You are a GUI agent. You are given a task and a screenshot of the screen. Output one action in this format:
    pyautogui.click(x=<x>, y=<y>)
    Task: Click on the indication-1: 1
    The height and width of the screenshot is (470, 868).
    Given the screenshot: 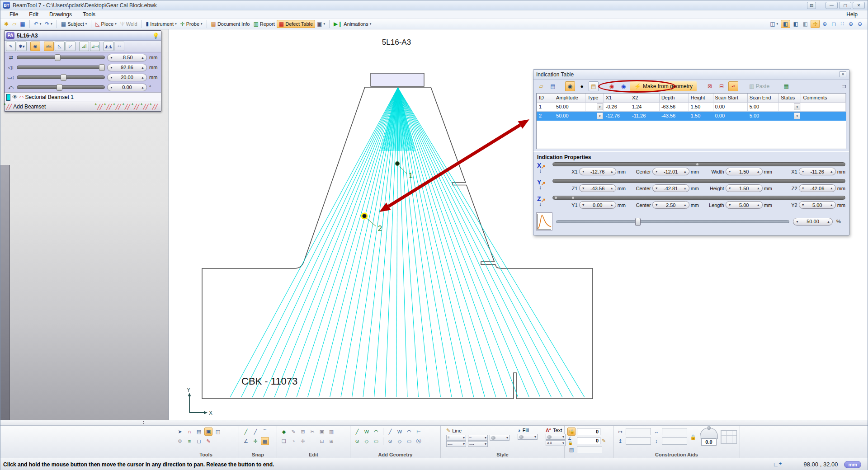 What is the action you would take?
    pyautogui.click(x=404, y=171)
    